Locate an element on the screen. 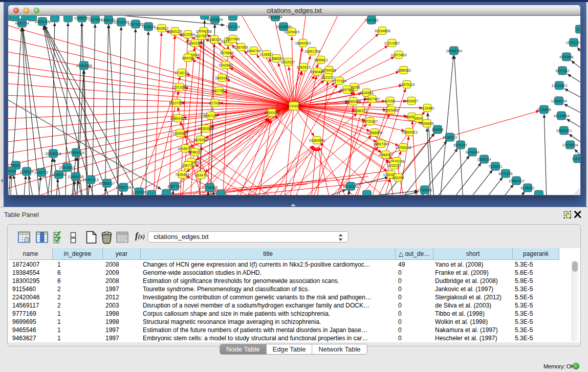 The image size is (588, 372). svg-text: 20975867 is located at coordinates (67, 168).